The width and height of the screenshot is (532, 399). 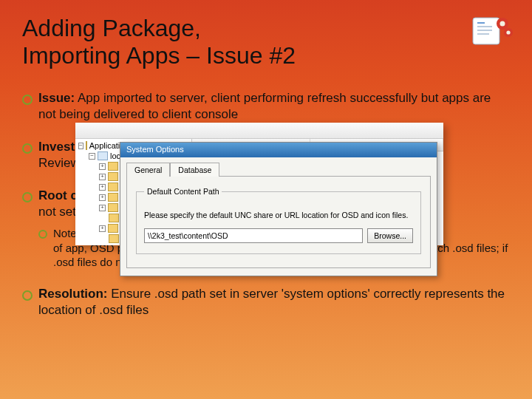 I want to click on tab-general: General, so click(x=148, y=170).